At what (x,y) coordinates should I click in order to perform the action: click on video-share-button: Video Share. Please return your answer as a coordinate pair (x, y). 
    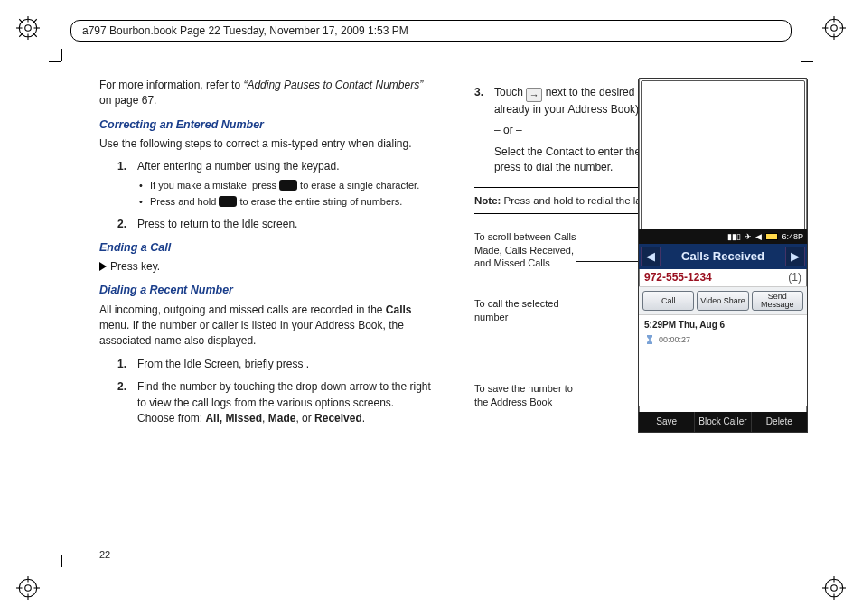
    Looking at the image, I should click on (723, 301).